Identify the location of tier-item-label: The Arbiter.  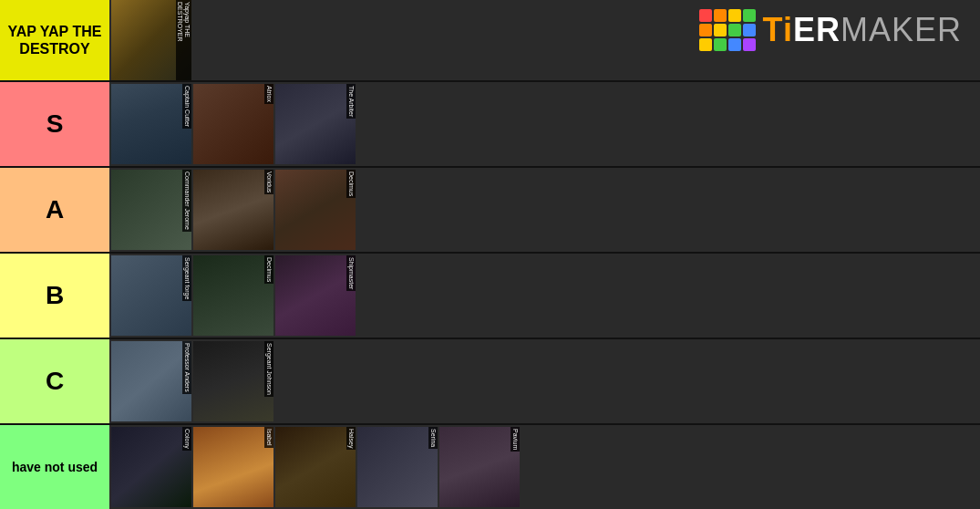
(351, 101).